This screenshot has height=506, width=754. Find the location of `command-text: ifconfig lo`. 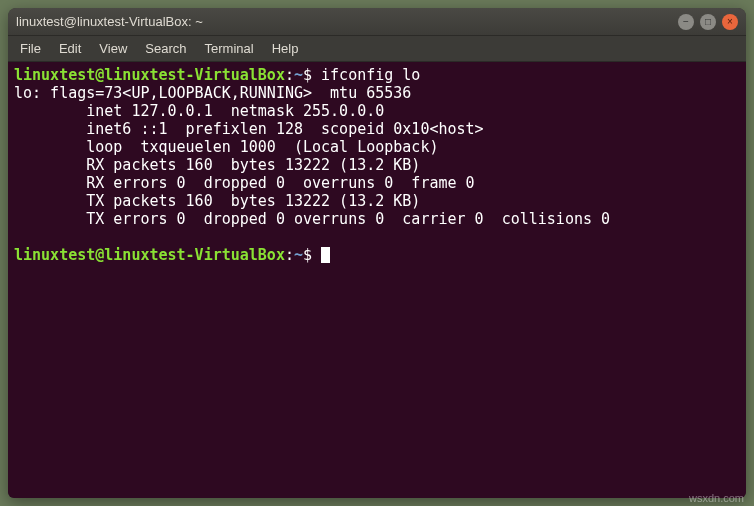

command-text: ifconfig lo is located at coordinates (370, 75).